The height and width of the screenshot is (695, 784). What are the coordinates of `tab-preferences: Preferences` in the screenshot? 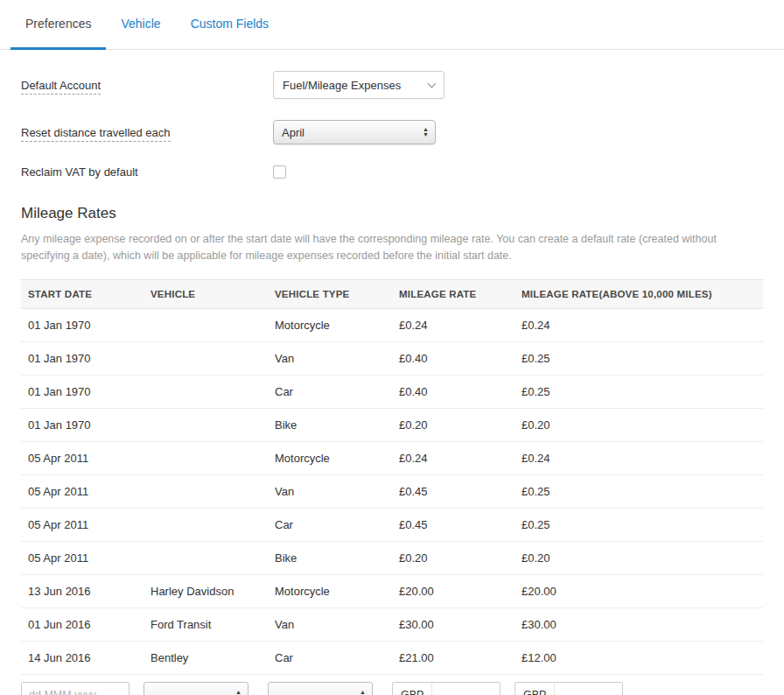 It's located at (58, 25).